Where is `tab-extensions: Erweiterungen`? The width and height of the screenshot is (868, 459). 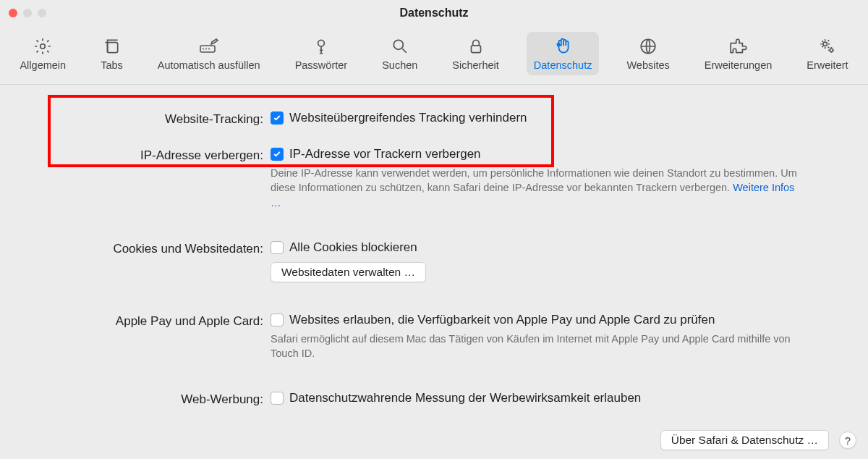
tab-extensions: Erweiterungen is located at coordinates (739, 54).